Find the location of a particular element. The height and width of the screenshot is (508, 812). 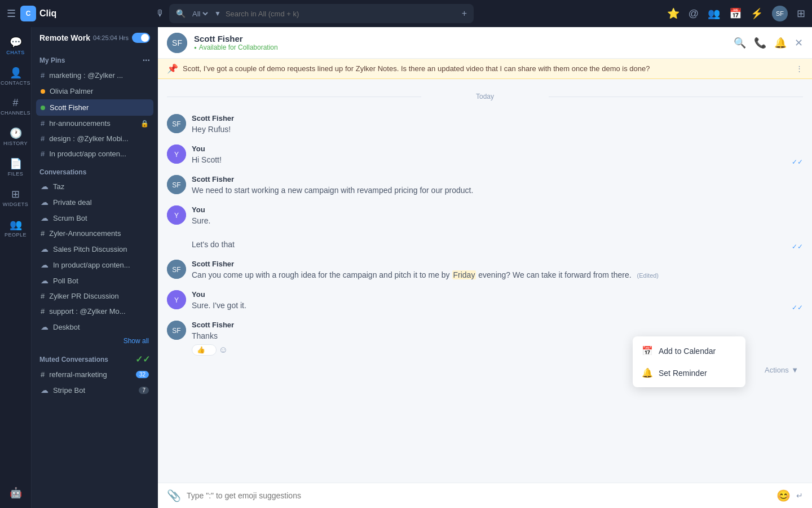

svg-text: SF is located at coordinates (176, 270).